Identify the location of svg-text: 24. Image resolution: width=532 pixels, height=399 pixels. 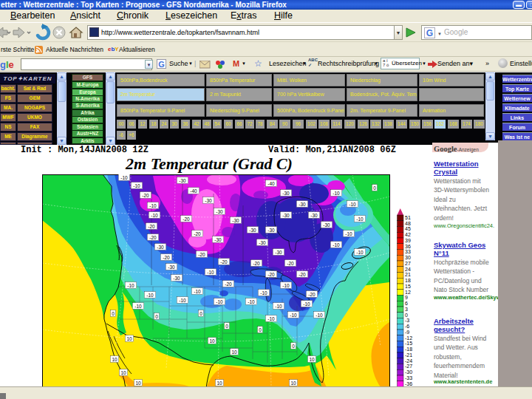
(408, 269).